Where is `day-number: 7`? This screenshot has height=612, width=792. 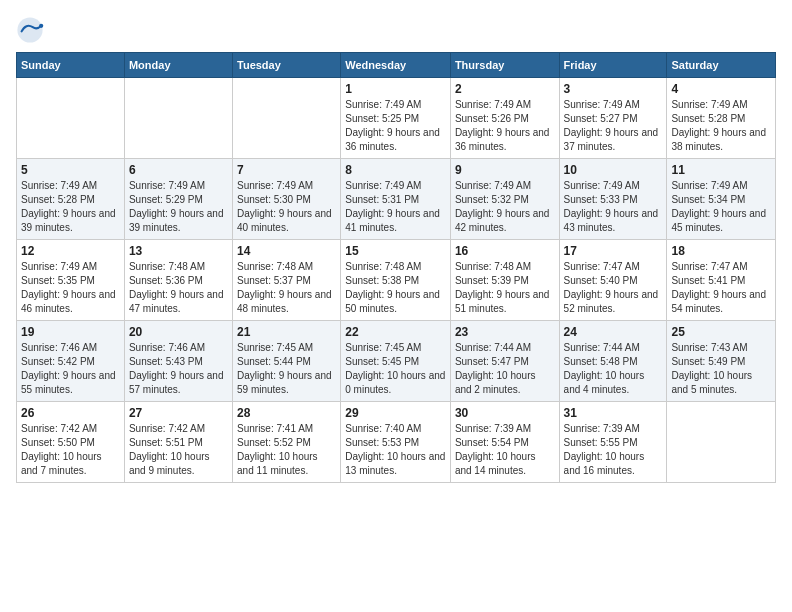
day-number: 7 is located at coordinates (286, 170).